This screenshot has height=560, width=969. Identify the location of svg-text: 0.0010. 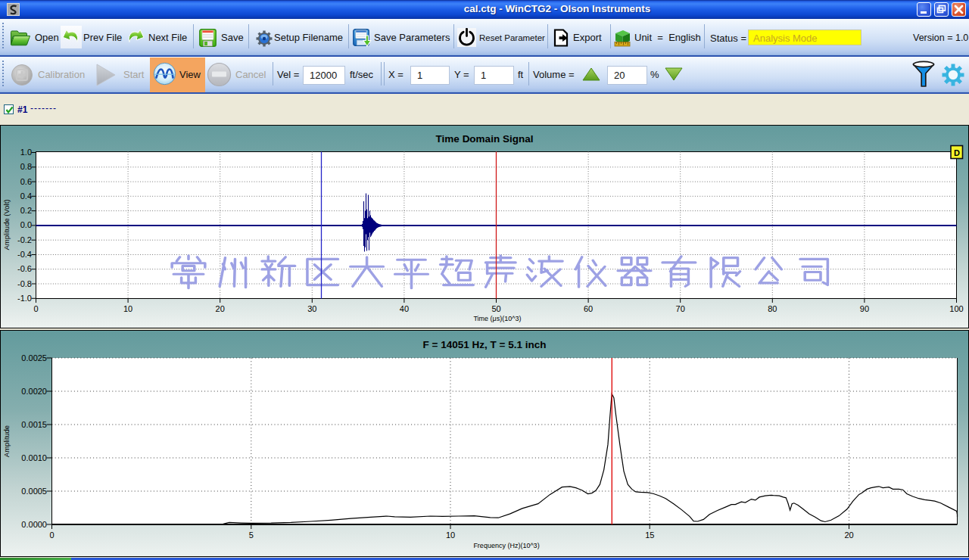
(34, 458).